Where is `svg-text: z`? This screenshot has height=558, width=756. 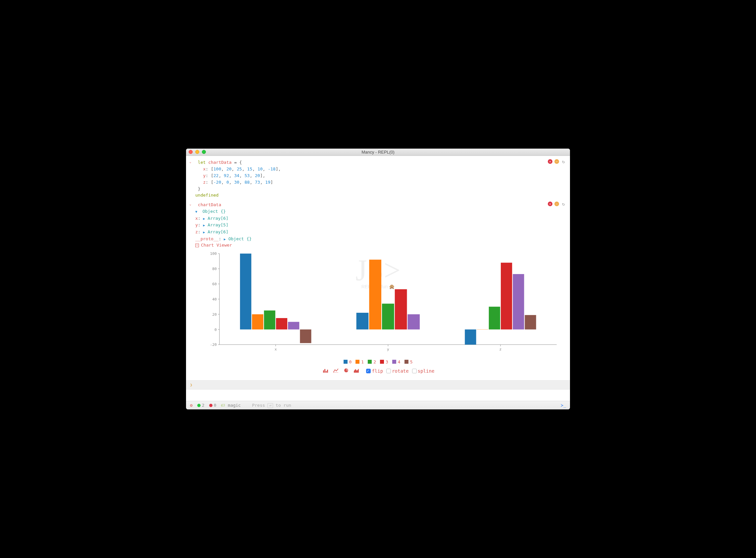 svg-text: z is located at coordinates (501, 349).